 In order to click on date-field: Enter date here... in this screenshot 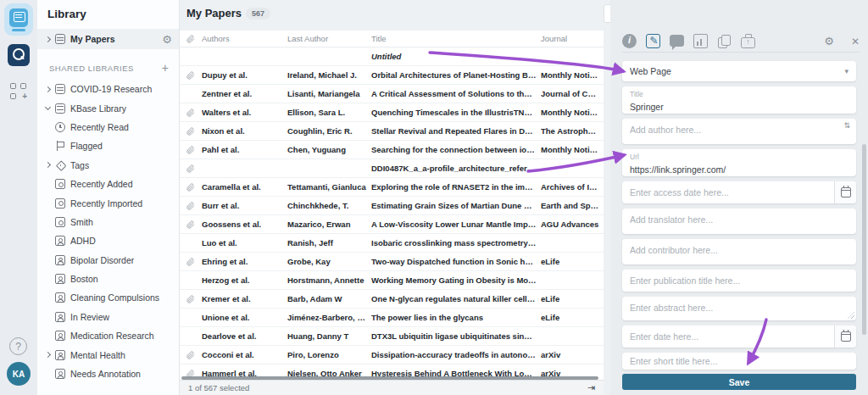, I will do `click(739, 337)`.